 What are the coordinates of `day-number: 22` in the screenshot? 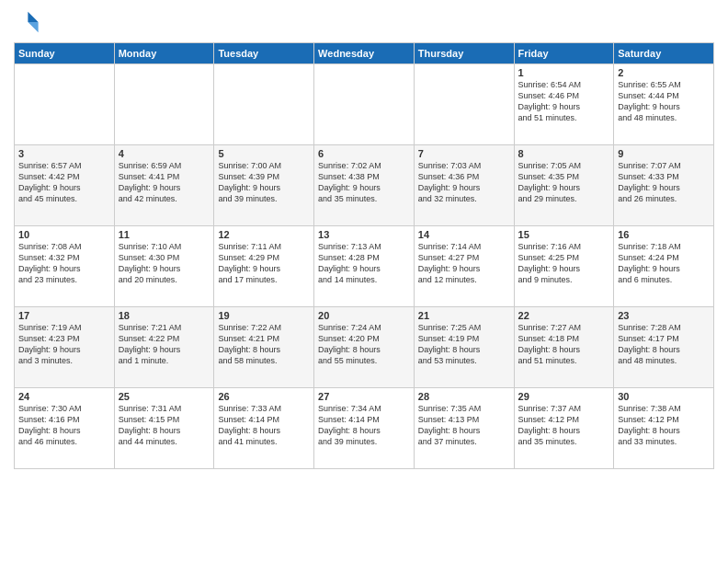 It's located at (564, 316).